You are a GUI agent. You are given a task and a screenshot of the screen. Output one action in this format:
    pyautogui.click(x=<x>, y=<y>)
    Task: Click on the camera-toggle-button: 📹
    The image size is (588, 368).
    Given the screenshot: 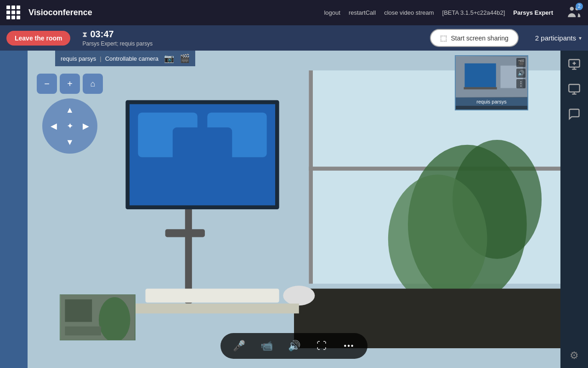 What is the action you would take?
    pyautogui.click(x=266, y=346)
    